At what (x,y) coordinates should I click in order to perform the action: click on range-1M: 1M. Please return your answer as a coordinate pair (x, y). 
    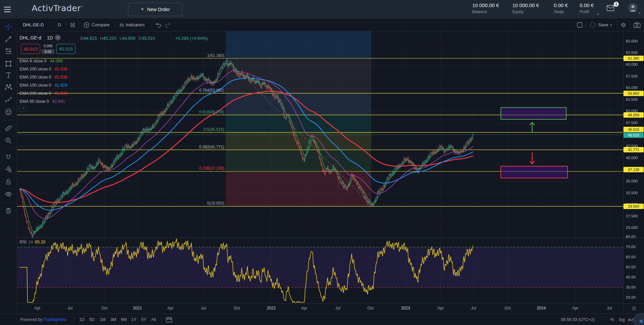
    Looking at the image, I should click on (102, 320).